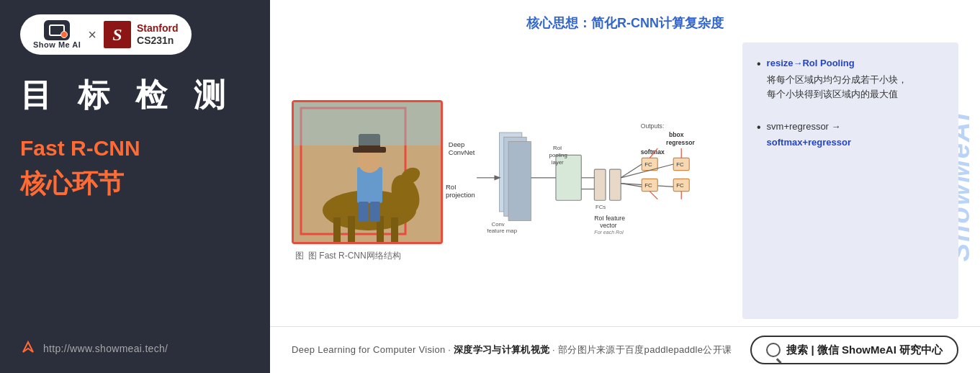 The image size is (980, 373). Describe the element at coordinates (158, 29) in the screenshot. I see `stanford-line1: Stanford` at that location.